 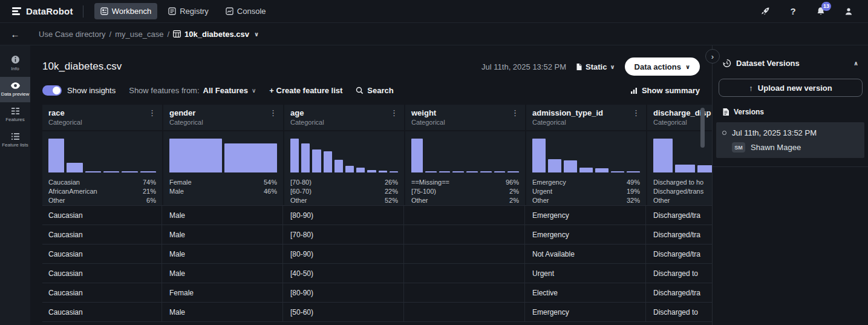 I want to click on back-arrow-icon: ←, so click(x=16, y=34).